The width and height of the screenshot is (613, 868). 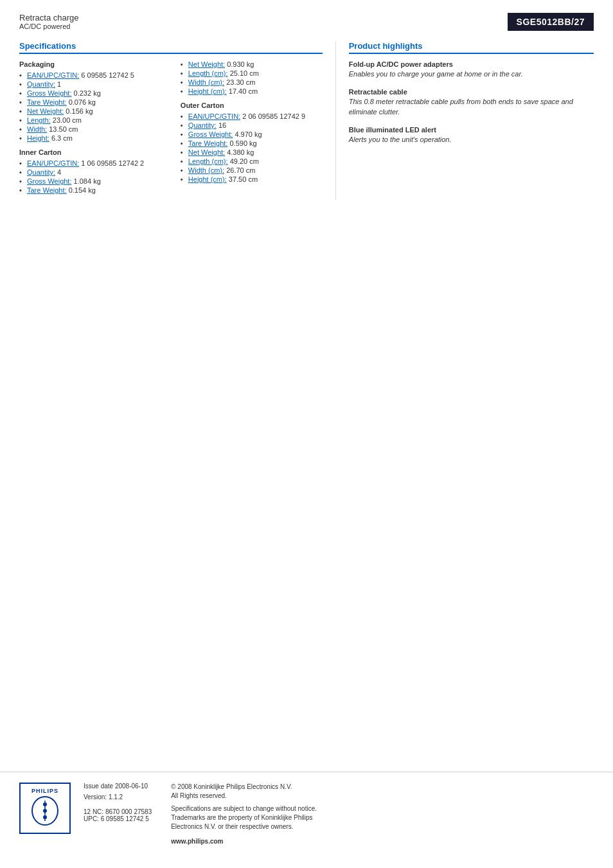 What do you see at coordinates (240, 152) in the screenshot?
I see `spec-value: 4.380 kg` at bounding box center [240, 152].